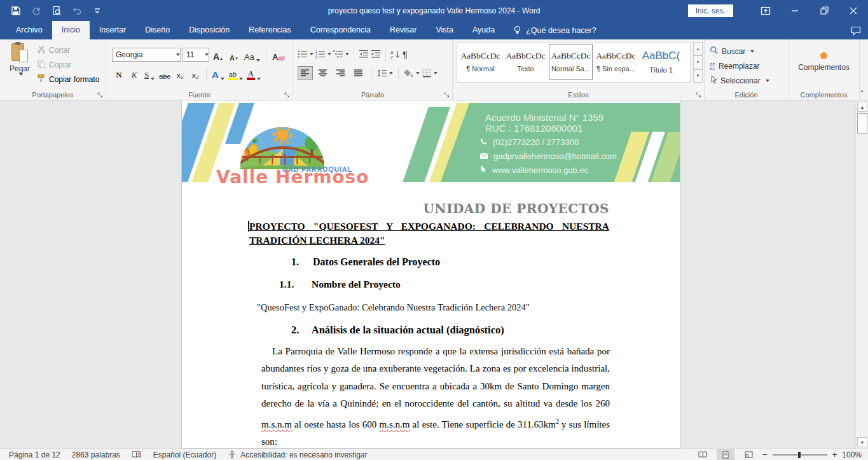  What do you see at coordinates (444, 31) in the screenshot?
I see `tab-vista: Vista` at bounding box center [444, 31].